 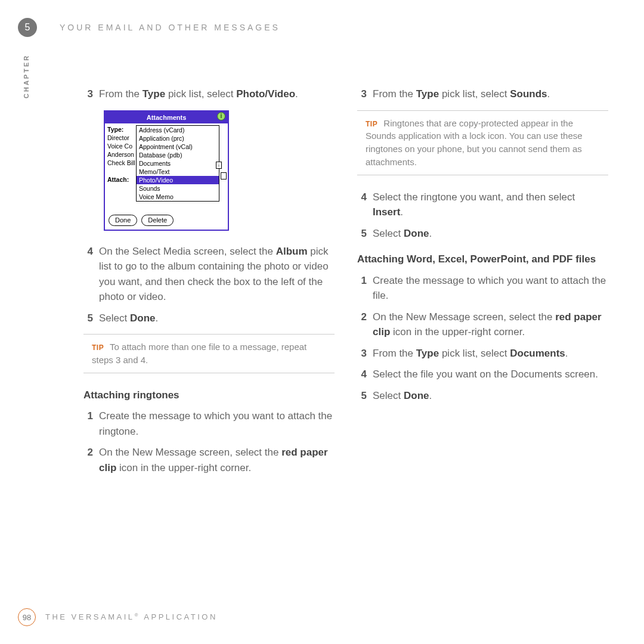 What do you see at coordinates (179, 618) in the screenshot?
I see `t: APPLICATION` at bounding box center [179, 618].